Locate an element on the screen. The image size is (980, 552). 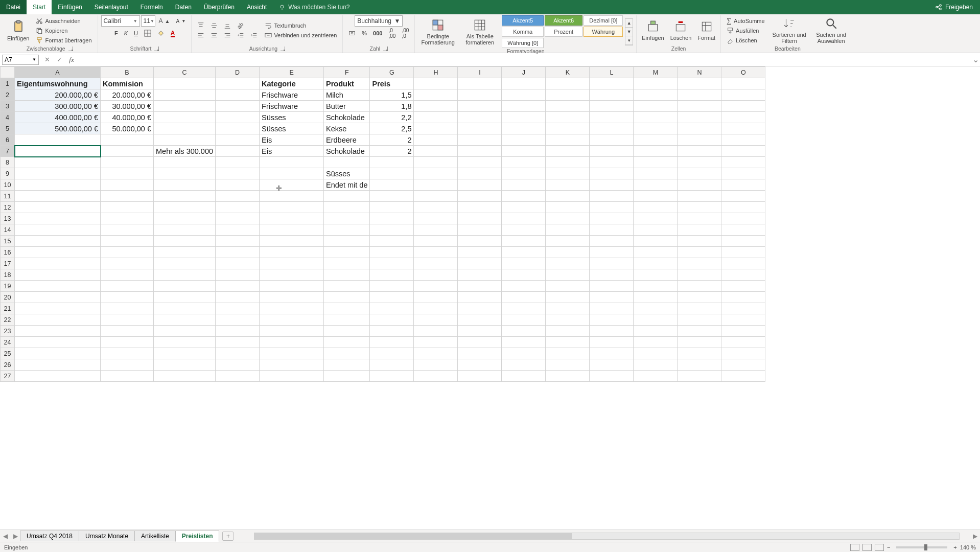
cell-I6 is located at coordinates (480, 140).